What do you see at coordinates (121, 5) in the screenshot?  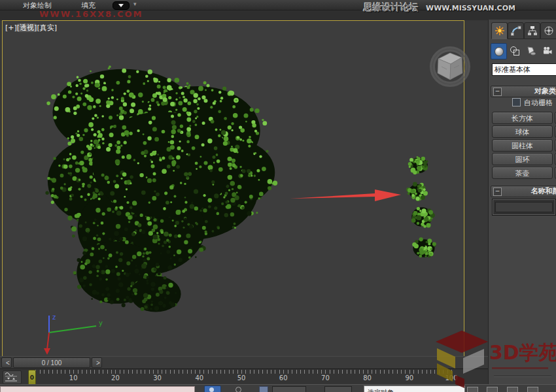 I see `dropdown-triangle-icon` at bounding box center [121, 5].